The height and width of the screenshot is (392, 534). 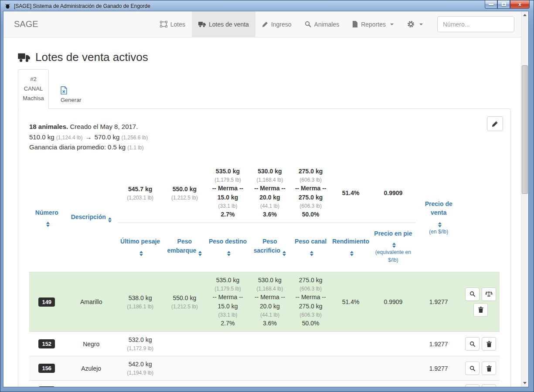 What do you see at coordinates (135, 148) in the screenshot?
I see `gain-lb: (1.1 lb)` at bounding box center [135, 148].